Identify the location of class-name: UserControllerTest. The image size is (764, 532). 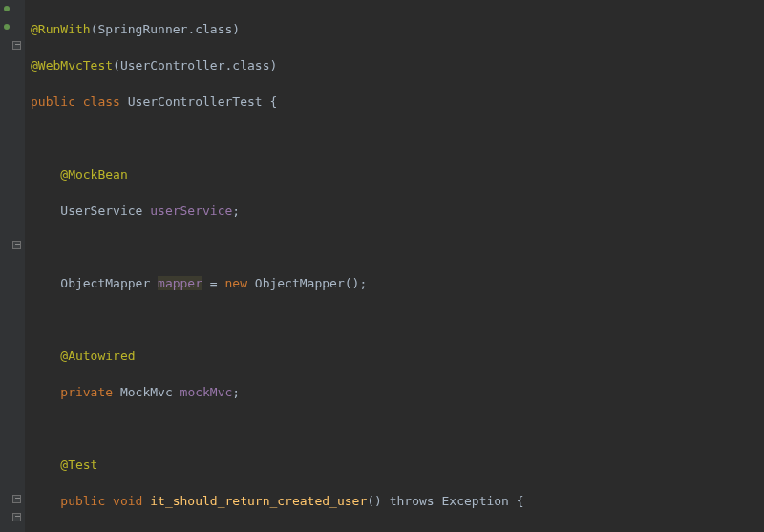
(195, 101).